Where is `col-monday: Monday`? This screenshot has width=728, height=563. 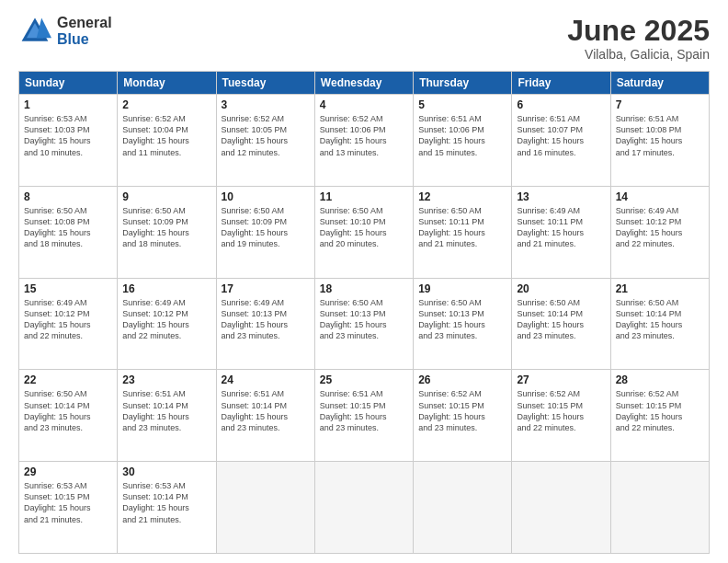 col-monday: Monday is located at coordinates (167, 83).